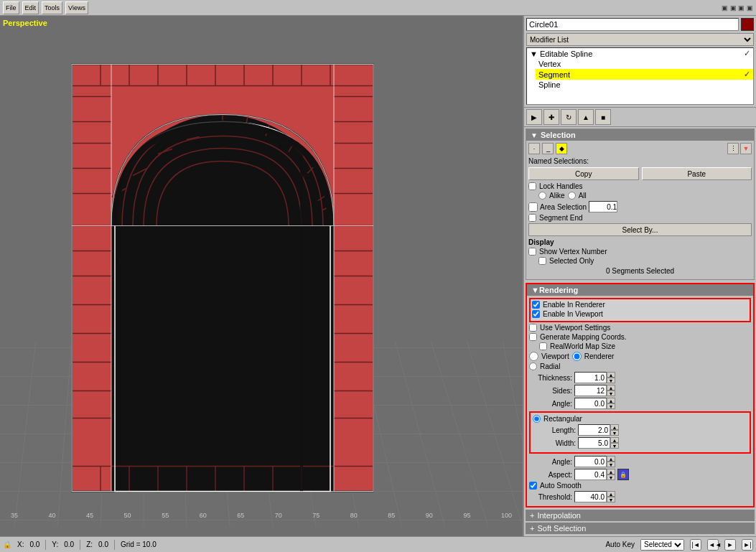 Image resolution: width=756 pixels, height=552 pixels. Describe the element at coordinates (537, 419) in the screenshot. I see `rectangular-radio` at that location.